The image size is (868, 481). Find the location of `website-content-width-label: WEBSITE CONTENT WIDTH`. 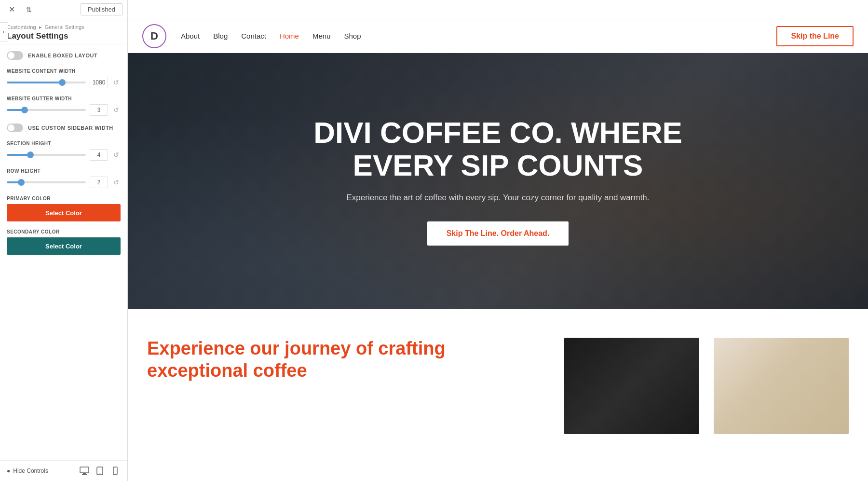

website-content-width-label: WEBSITE CONTENT WIDTH is located at coordinates (64, 71).